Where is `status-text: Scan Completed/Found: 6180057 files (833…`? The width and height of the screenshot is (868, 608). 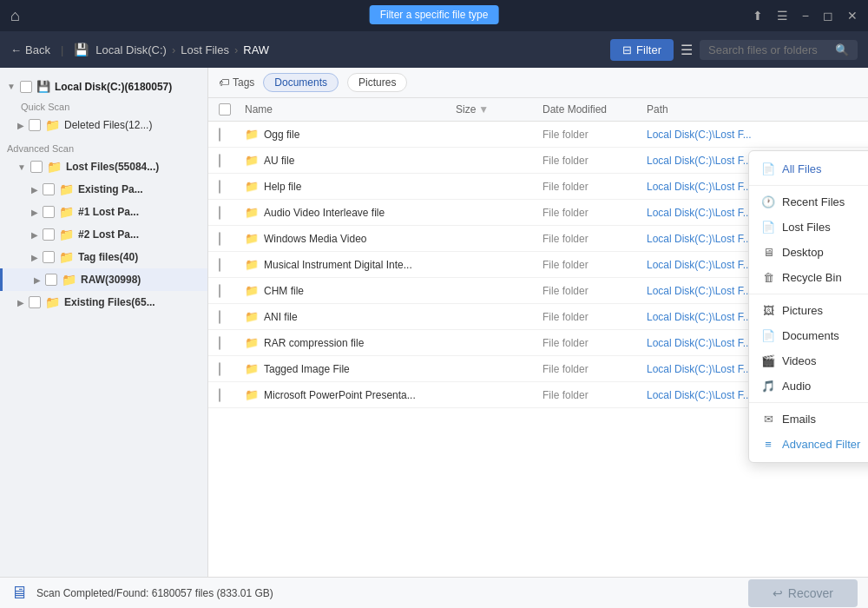
status-text: Scan Completed/Found: 6180057 files (833… is located at coordinates (155, 593).